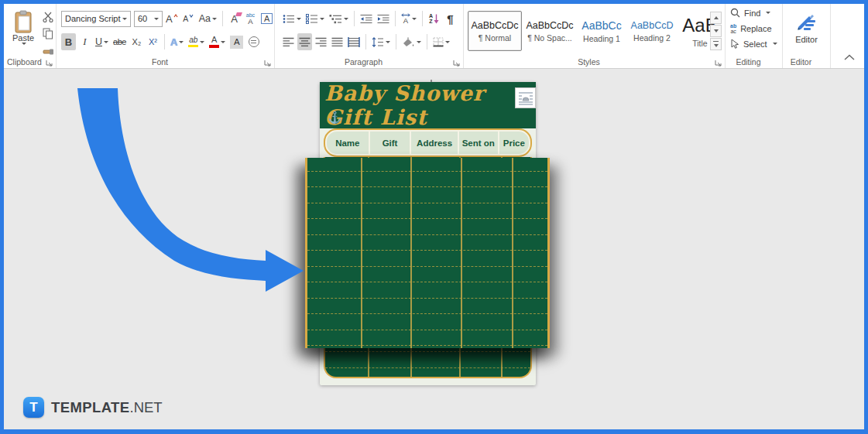 Image resolution: width=868 pixels, height=434 pixels. I want to click on paste-label: Paste, so click(23, 38).